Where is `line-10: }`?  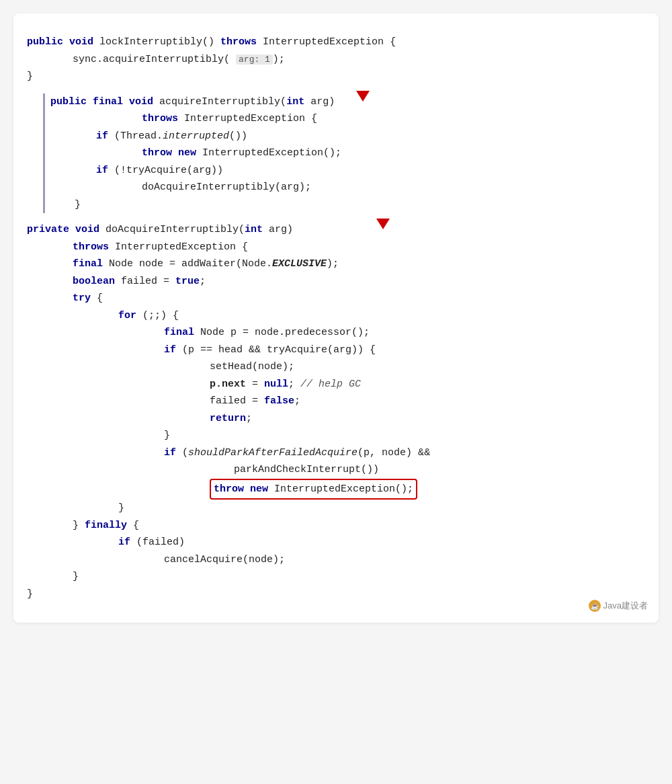
line-10: } is located at coordinates (348, 205).